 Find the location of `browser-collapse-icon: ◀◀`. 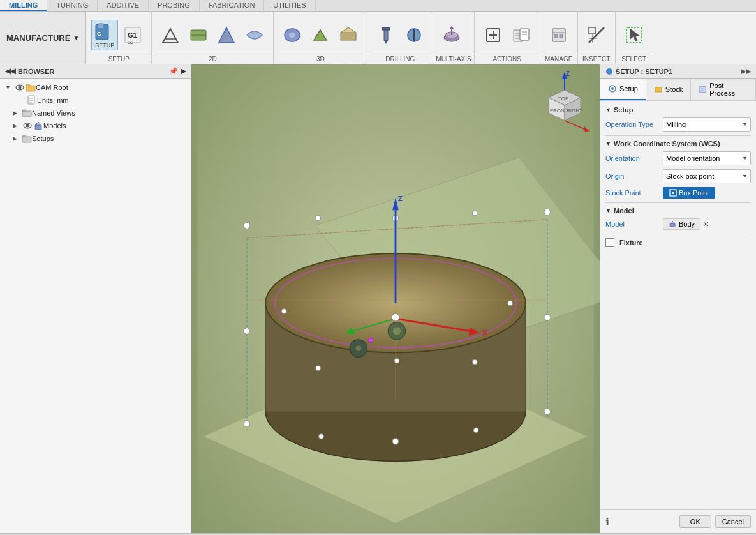

browser-collapse-icon: ◀◀ is located at coordinates (10, 72).